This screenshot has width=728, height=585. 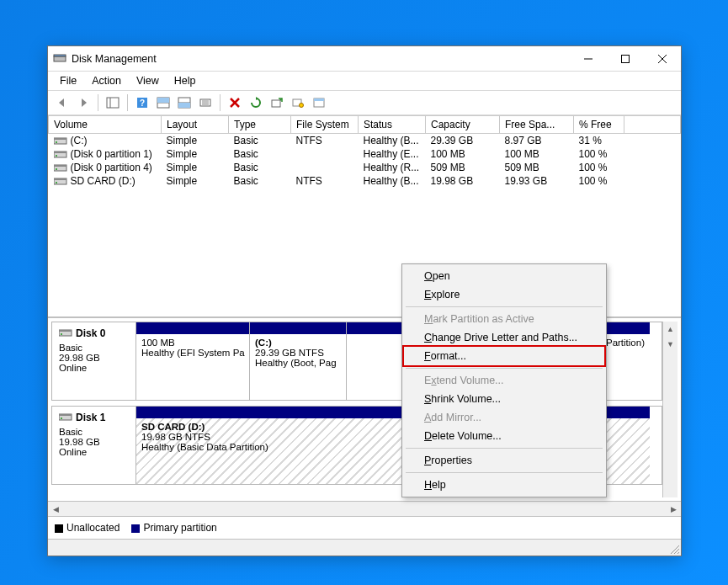 What do you see at coordinates (463, 181) in the screenshot?
I see `volume-capacity: 19.98 GB` at bounding box center [463, 181].